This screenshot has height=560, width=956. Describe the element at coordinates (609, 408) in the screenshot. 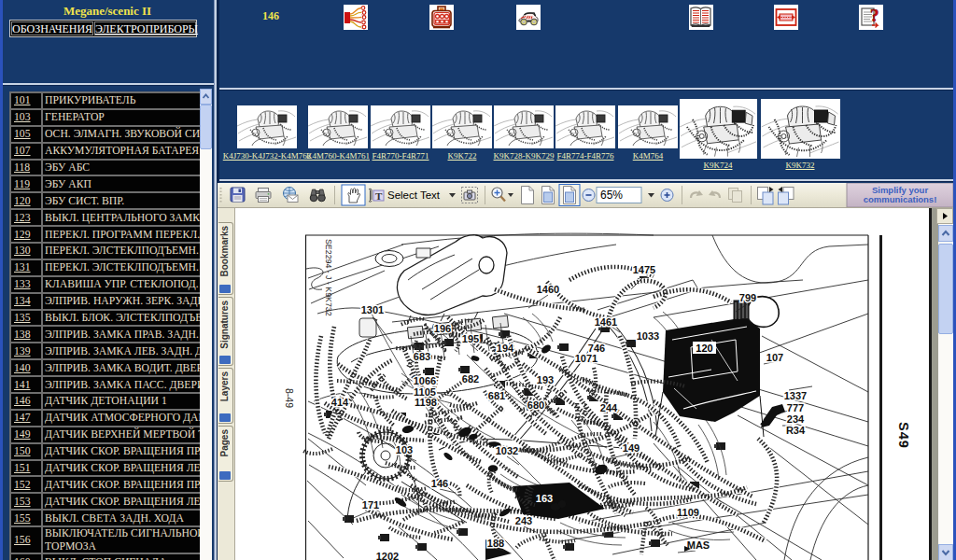

I see `svg-text: 244` at that location.